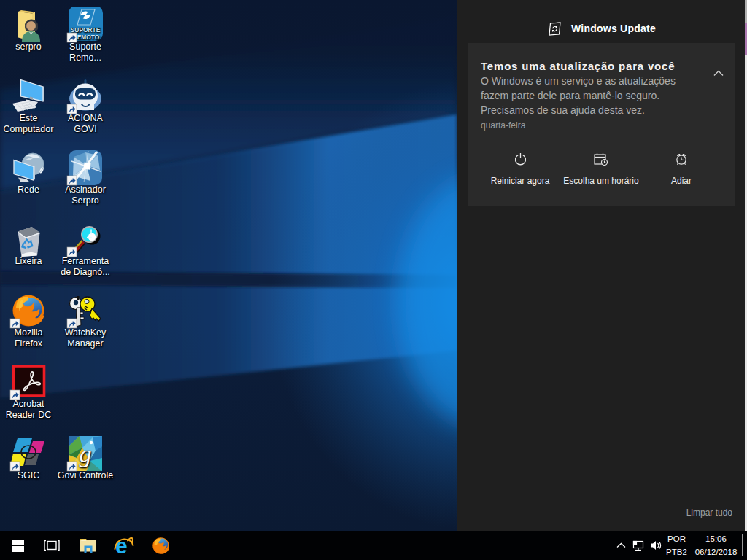 The image size is (747, 560). Describe the element at coordinates (86, 37) in the screenshot. I see `svg-text: REMOTO` at that location.